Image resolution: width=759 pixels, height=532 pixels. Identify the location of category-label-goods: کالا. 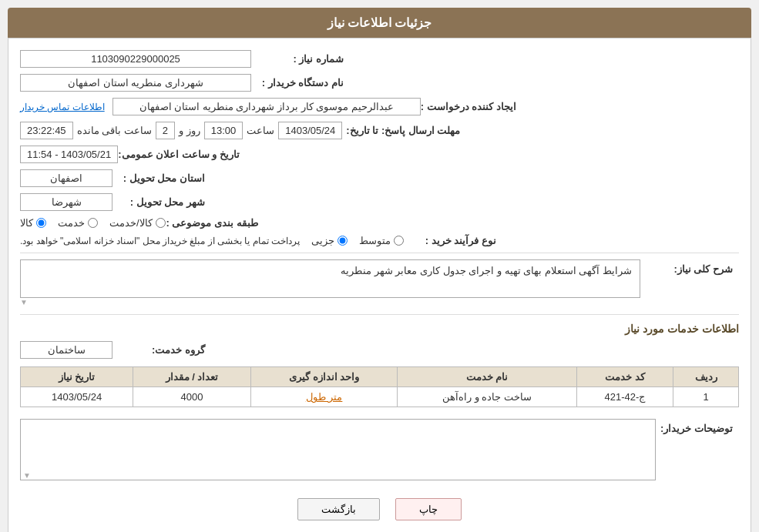
(26, 223).